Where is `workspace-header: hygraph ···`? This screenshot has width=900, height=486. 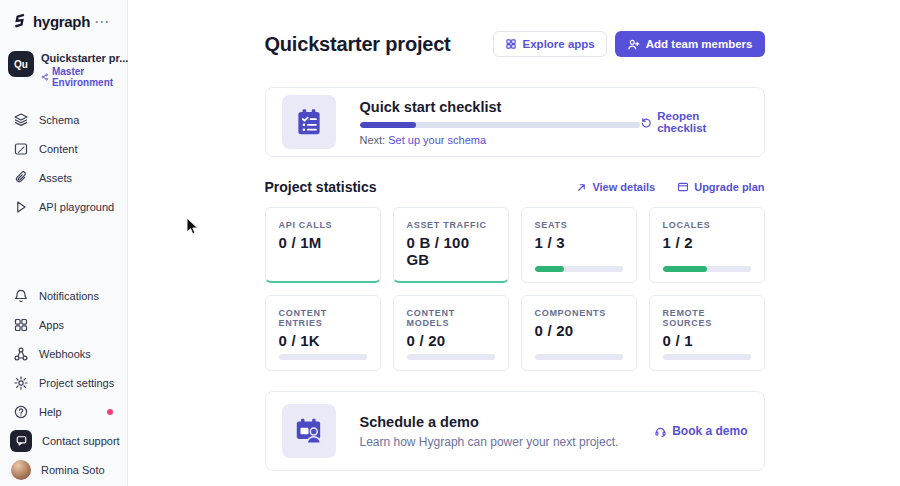 workspace-header: hygraph ··· is located at coordinates (64, 15).